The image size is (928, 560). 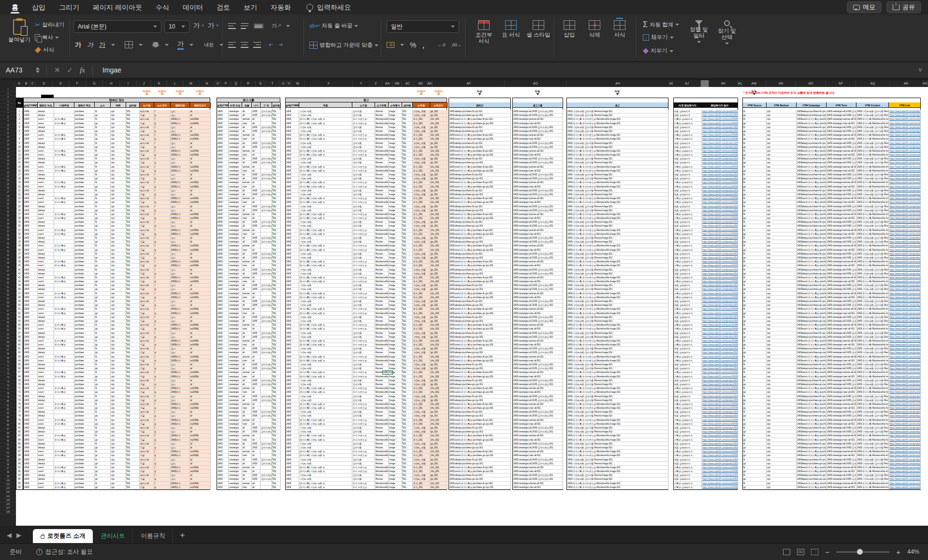 What do you see at coordinates (812, 191) in the screenshot?
I see `cell: 2409always-purchase-fb-cpc-001` at bounding box center [812, 191].